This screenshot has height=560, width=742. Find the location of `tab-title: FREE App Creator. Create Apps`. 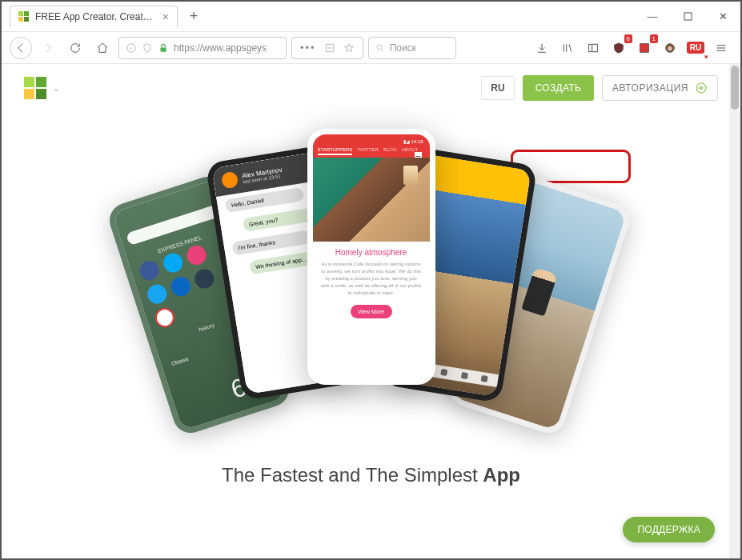

tab-title: FREE App Creator. Create Apps is located at coordinates (96, 17).